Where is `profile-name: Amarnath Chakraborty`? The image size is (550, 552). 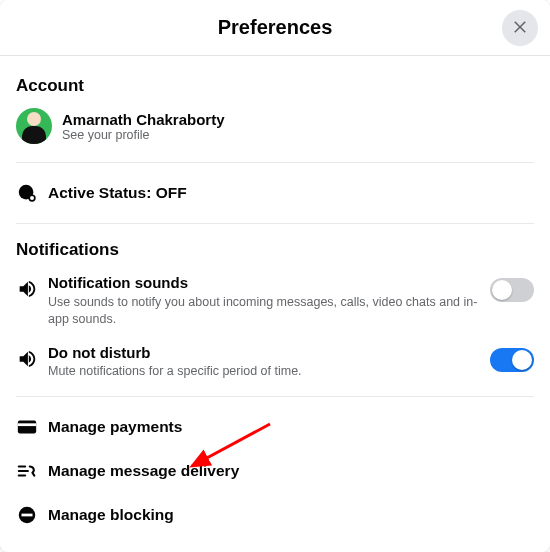
profile-name: Amarnath Chakraborty is located at coordinates (144, 120).